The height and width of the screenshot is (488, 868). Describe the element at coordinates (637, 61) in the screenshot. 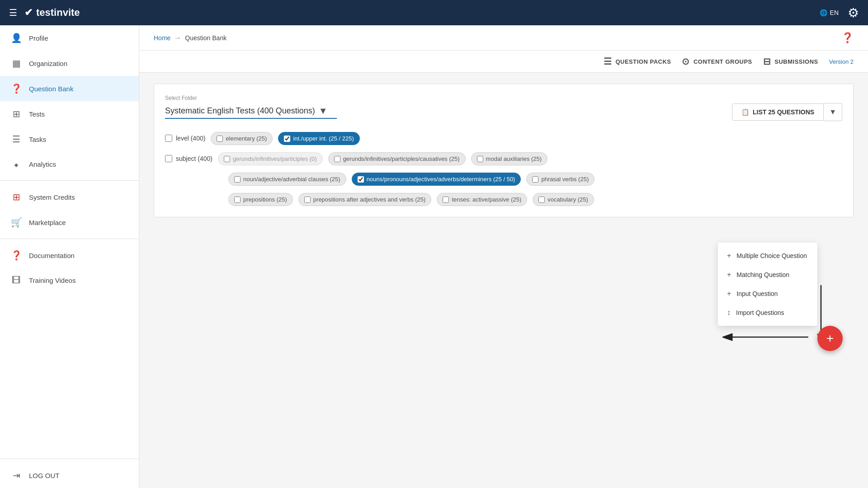

I see `question-packs-btn: ☰ QUESTION PACKS` at that location.